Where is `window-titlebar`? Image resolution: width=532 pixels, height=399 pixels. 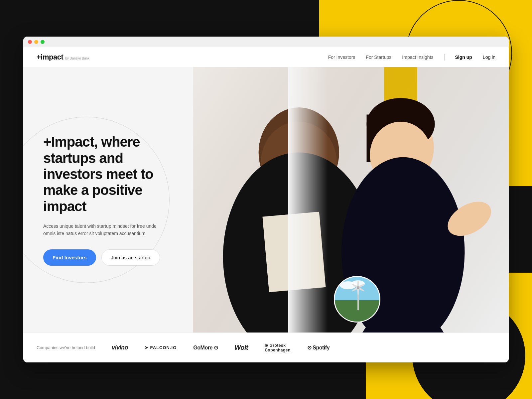 window-titlebar is located at coordinates (266, 42).